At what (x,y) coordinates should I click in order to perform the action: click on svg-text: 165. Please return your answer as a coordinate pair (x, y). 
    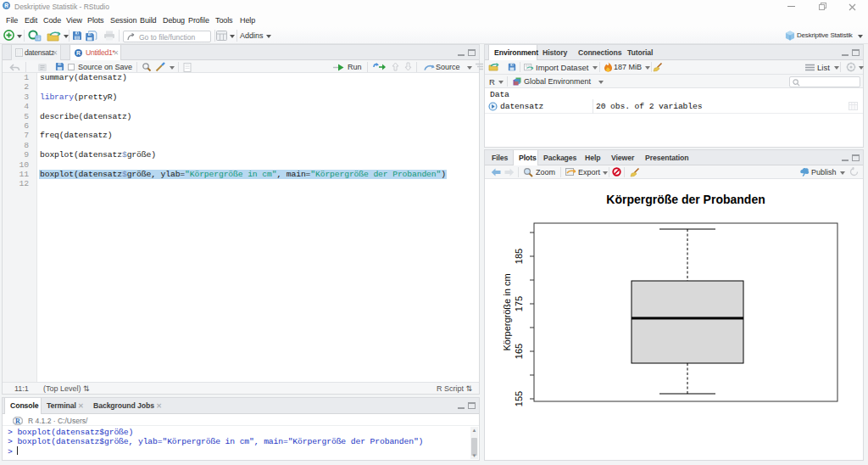
    Looking at the image, I should click on (519, 351).